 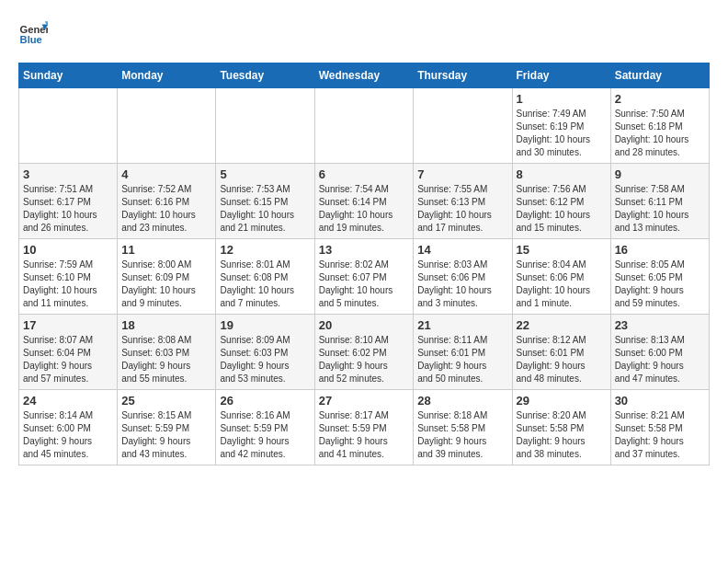 I want to click on day-number: 15, so click(x=562, y=250).